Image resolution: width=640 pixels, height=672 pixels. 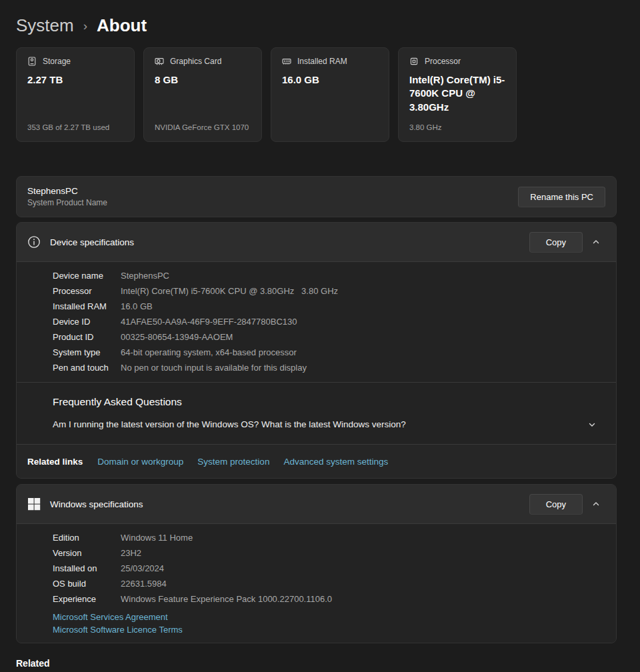 What do you see at coordinates (329, 599) in the screenshot?
I see `spec-row-experience: ExperienceWindows Feature Experience Pac…` at bounding box center [329, 599].